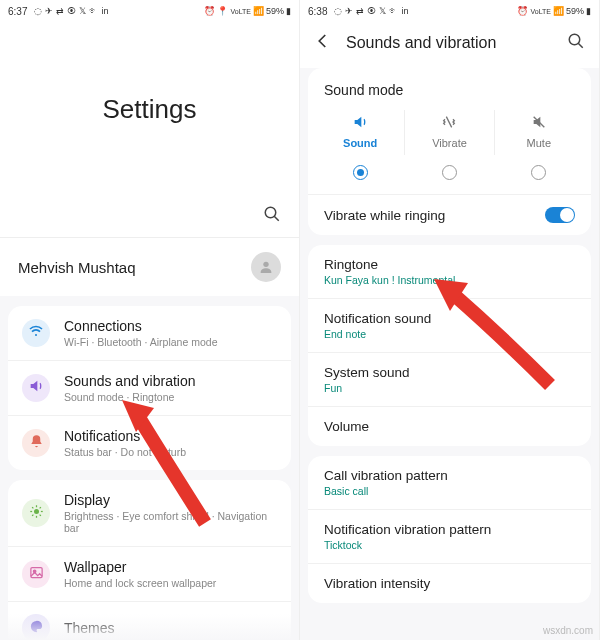  What do you see at coordinates (150, 388) in the screenshot?
I see `settings-row-sounds: Sounds and vibration Sound mode · Ringto…` at bounding box center [150, 388].